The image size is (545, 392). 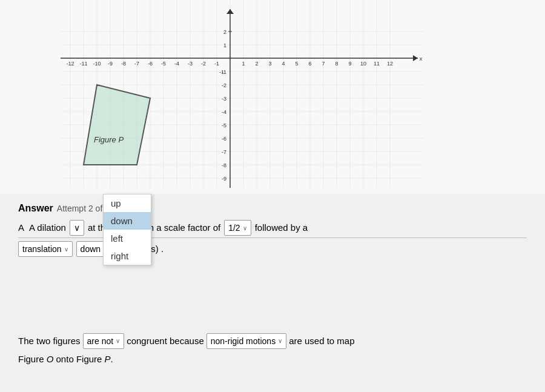 What do you see at coordinates (77, 228) in the screenshot?
I see `dilation-arrow-dropdown: ∨` at bounding box center [77, 228].